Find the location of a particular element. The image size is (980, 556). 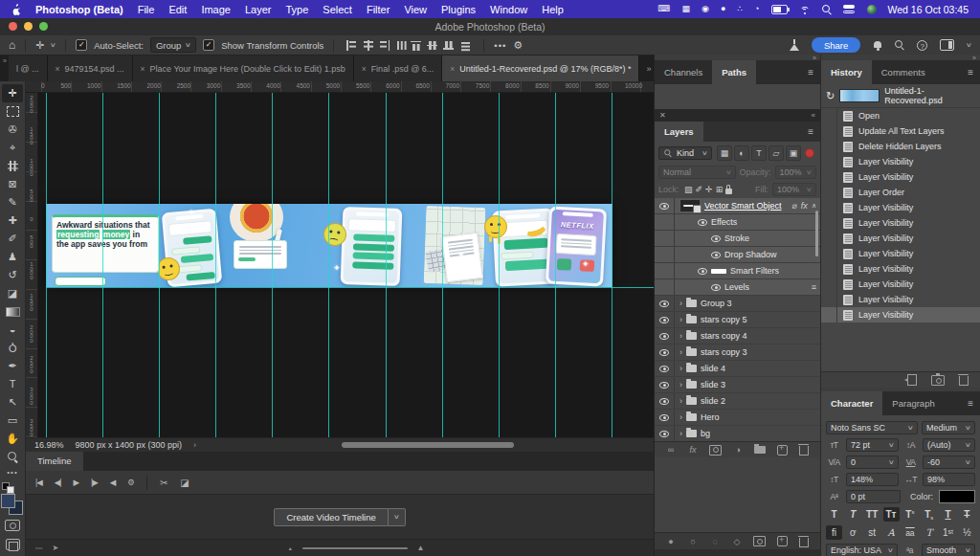

notifications-bell-icon is located at coordinates (878, 46).